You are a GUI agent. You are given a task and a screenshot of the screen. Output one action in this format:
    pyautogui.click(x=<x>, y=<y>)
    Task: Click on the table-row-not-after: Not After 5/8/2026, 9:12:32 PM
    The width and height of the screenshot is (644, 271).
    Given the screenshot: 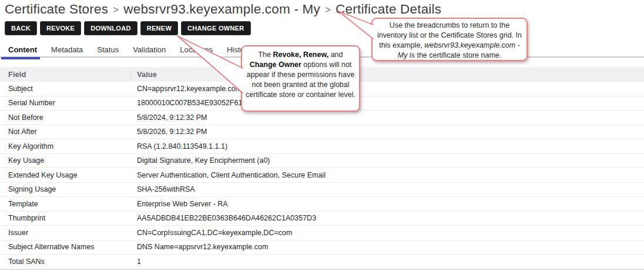 What is the action you would take?
    pyautogui.click(x=322, y=133)
    